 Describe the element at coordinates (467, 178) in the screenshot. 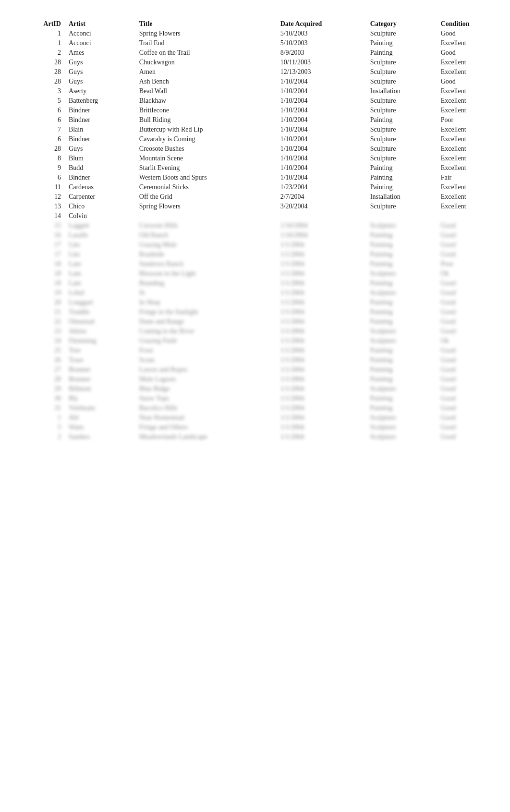

I see `cell-condition: Fair` at that location.